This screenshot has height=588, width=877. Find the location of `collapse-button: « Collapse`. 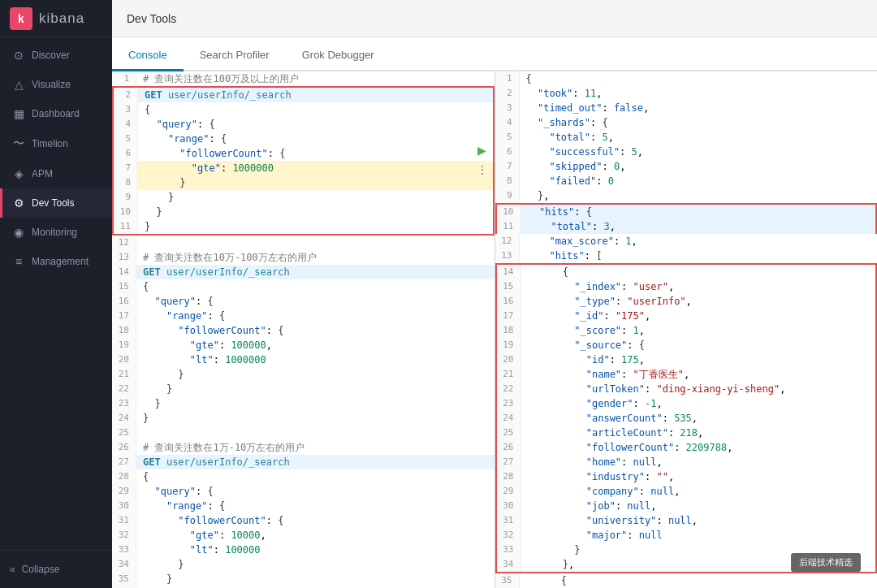

collapse-button: « Collapse is located at coordinates (56, 569).